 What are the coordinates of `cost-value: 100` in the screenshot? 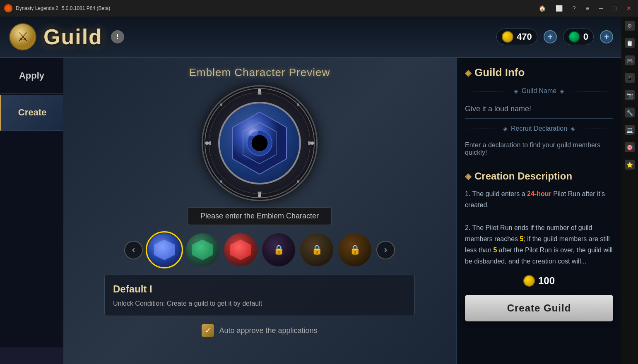 It's located at (547, 281).